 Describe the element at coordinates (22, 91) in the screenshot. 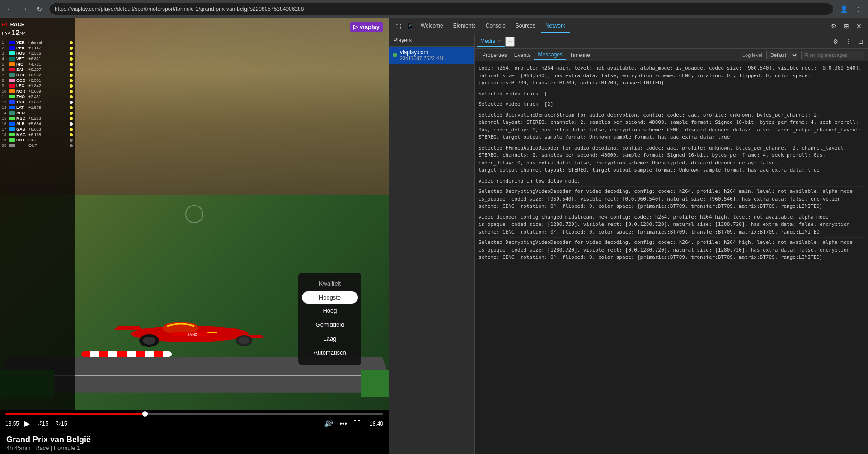

I see `driver-abbreviation: NOR` at that location.